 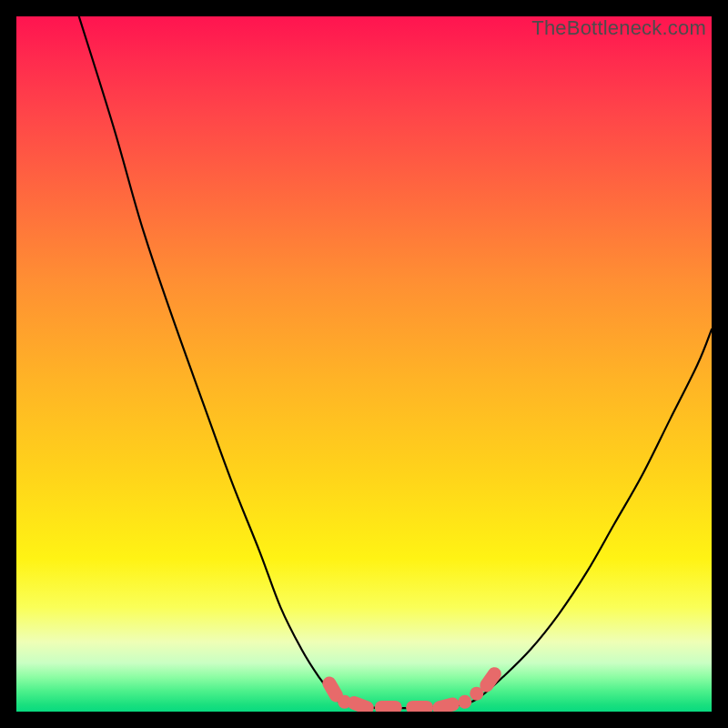 I want to click on watermark-text: TheBottleneck.com, so click(x=619, y=28).